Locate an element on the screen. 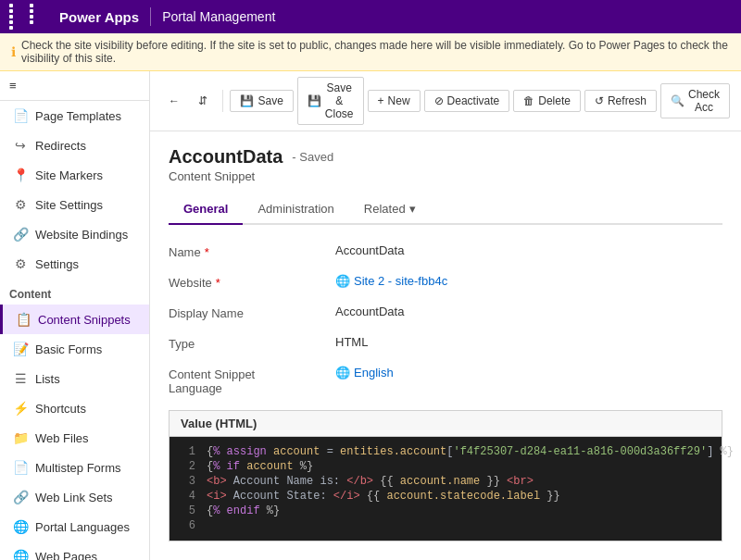 The height and width of the screenshot is (560, 741). required-star-name: * is located at coordinates (207, 252).